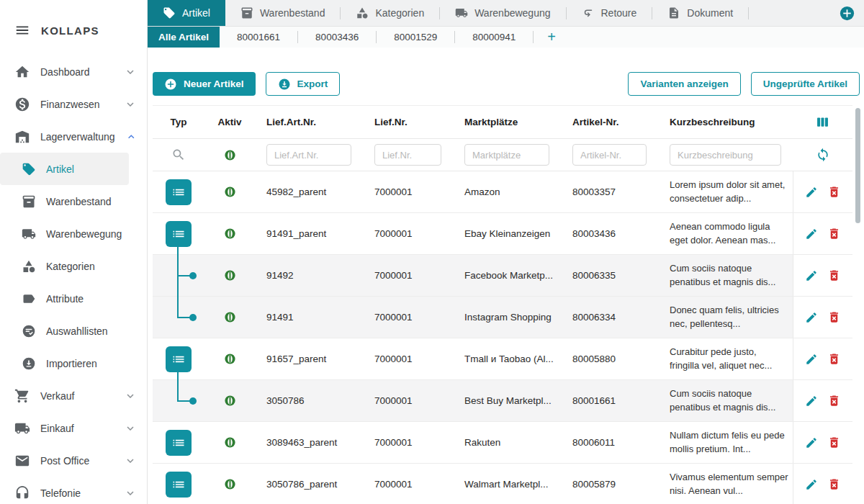 Image resolution: width=864 pixels, height=504 pixels. What do you see at coordinates (309, 155) in the screenshot?
I see `filter-input-lief-art-nr` at bounding box center [309, 155].